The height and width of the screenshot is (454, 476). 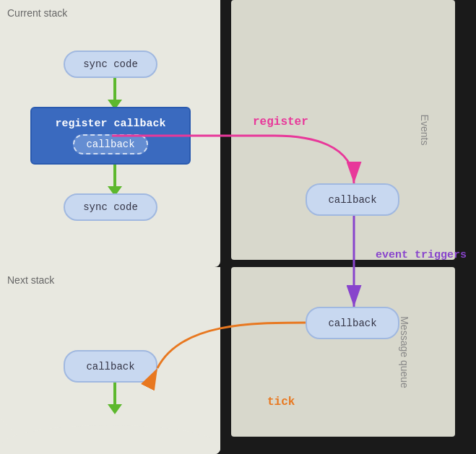 What do you see at coordinates (404, 352) in the screenshot?
I see `message-queue-panel-label: Message queue` at bounding box center [404, 352].